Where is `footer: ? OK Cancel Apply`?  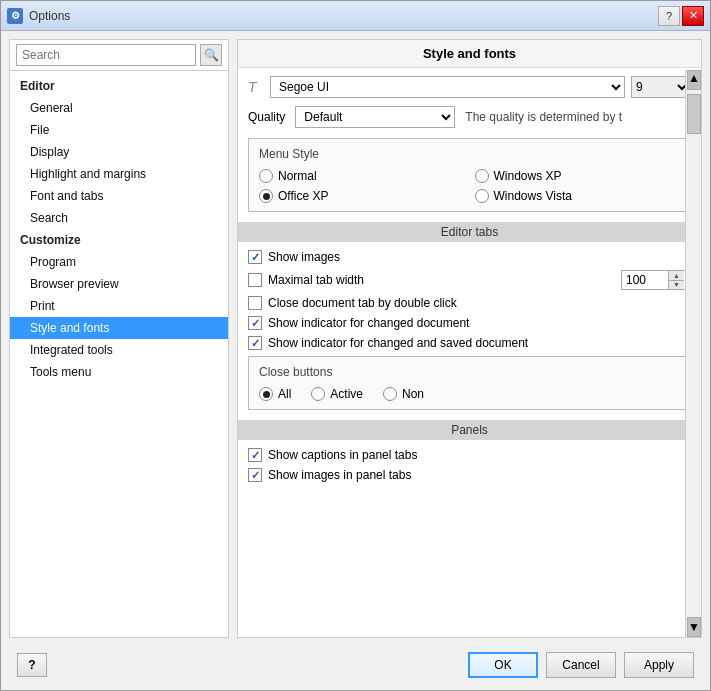
footer: ? OK Cancel Apply is located at coordinates (356, 664).